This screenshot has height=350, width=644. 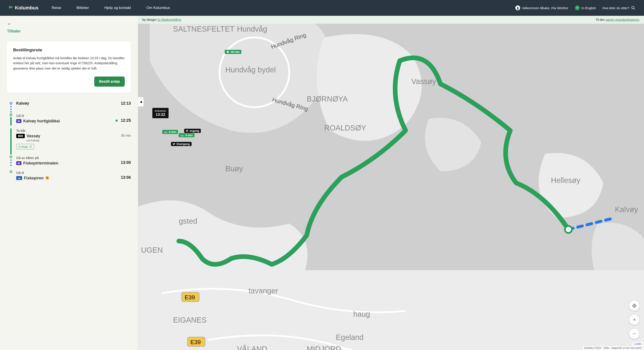 What do you see at coordinates (252, 29) in the screenshot?
I see `svg-text: Hundvåg` at bounding box center [252, 29].